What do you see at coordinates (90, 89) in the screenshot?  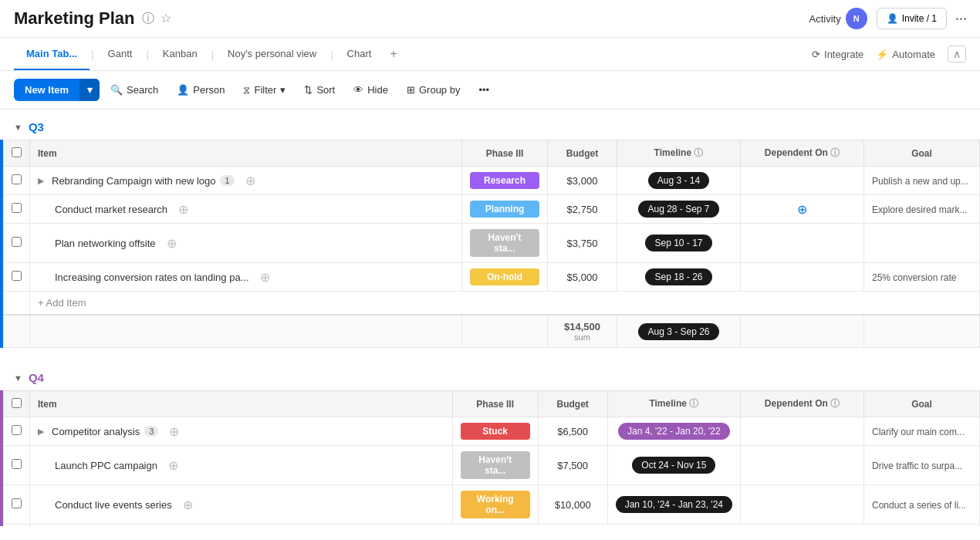 I see `new-item-dropdown-arrow: ▾` at bounding box center [90, 89].